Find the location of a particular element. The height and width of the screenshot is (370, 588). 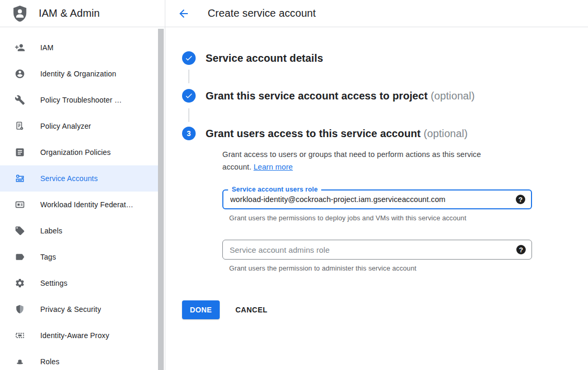

step-3-number-badge: 3 is located at coordinates (189, 133).